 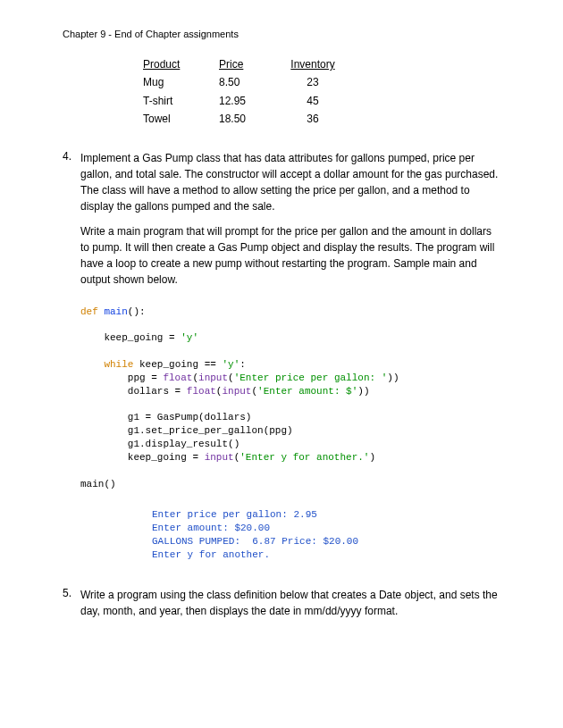 What do you see at coordinates (250, 119) in the screenshot?
I see `td-price: 18.50` at bounding box center [250, 119].